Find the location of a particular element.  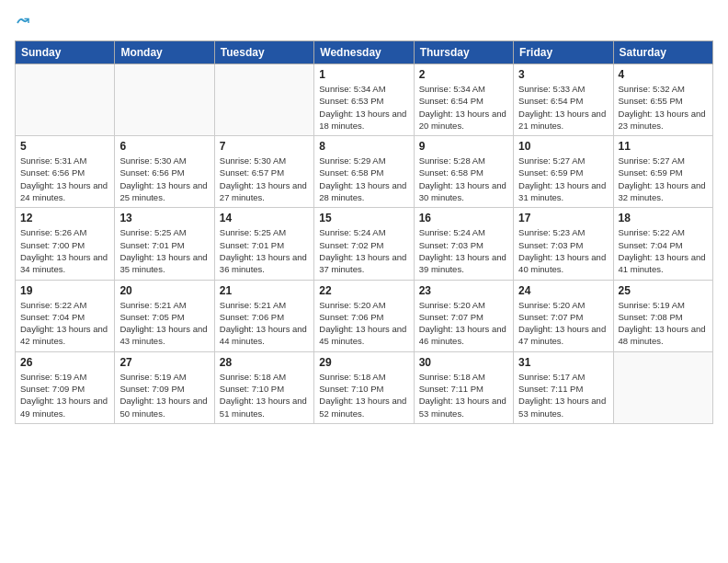

day-number: 25 is located at coordinates (664, 291).